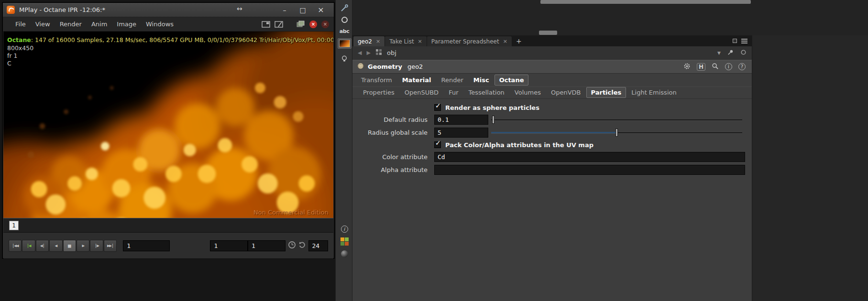 The image size is (868, 301). I want to click on pane-tab-take-list: Take List ×, so click(406, 41).